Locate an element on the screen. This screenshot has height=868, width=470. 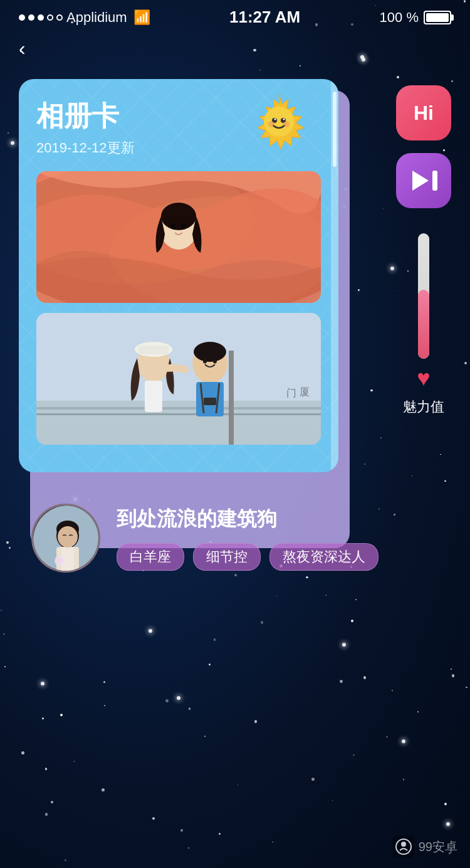
wifi-icon: 📶 is located at coordinates (142, 18).